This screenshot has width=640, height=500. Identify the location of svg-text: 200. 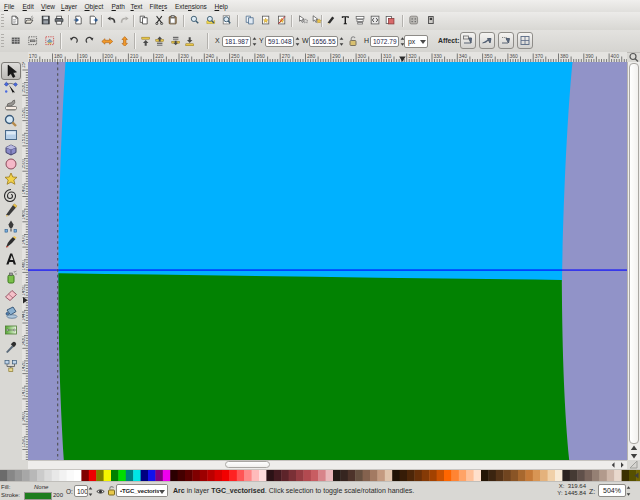
(110, 56).